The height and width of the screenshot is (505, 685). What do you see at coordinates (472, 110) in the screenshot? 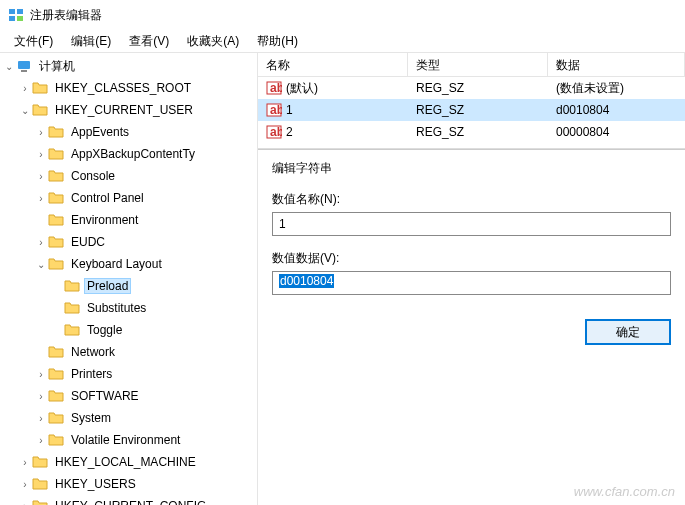
I see `list-body: ab(默认)REG_SZ(数值未设置)ab1REG_SZd0010804ab2R…` at bounding box center [472, 110].